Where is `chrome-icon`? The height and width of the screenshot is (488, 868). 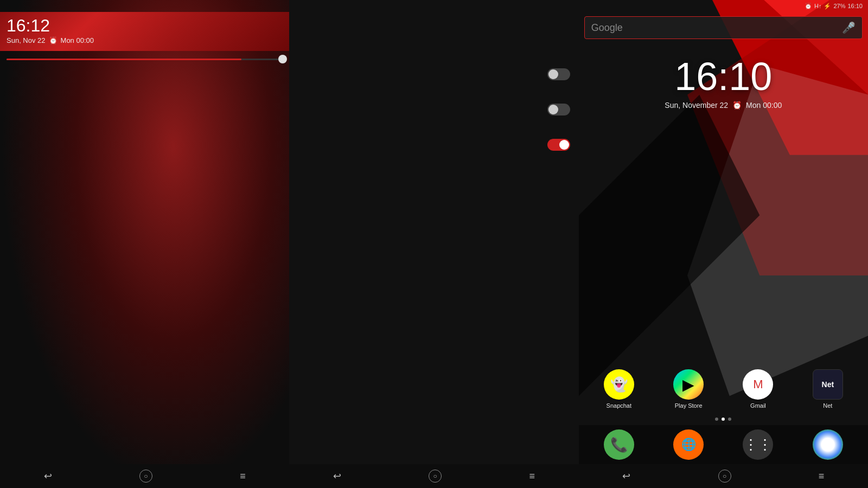 chrome-icon is located at coordinates (828, 445).